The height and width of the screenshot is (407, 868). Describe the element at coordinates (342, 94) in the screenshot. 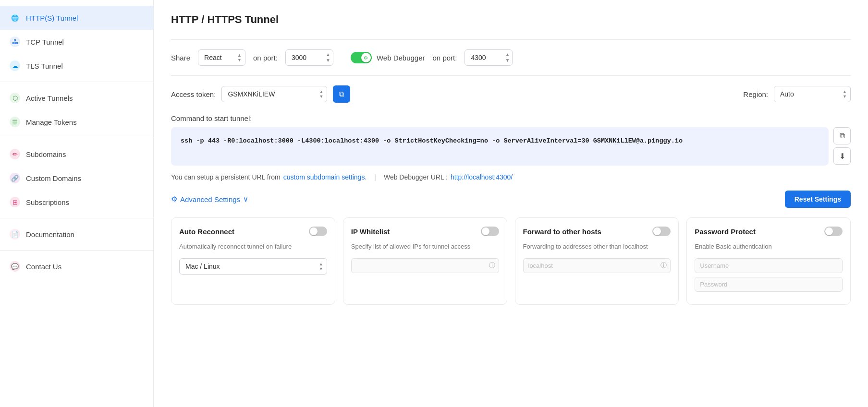

I see `copy-icon: ⧉` at that location.